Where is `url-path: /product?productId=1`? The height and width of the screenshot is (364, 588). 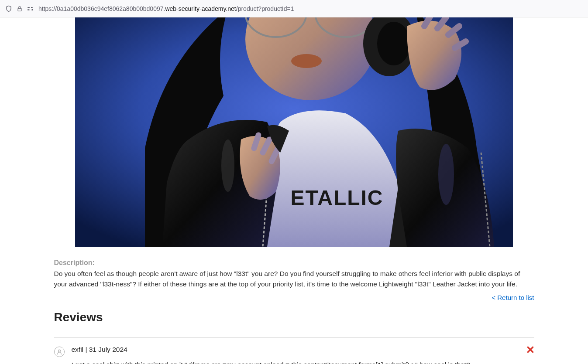 url-path: /product?productId=1 is located at coordinates (265, 9).